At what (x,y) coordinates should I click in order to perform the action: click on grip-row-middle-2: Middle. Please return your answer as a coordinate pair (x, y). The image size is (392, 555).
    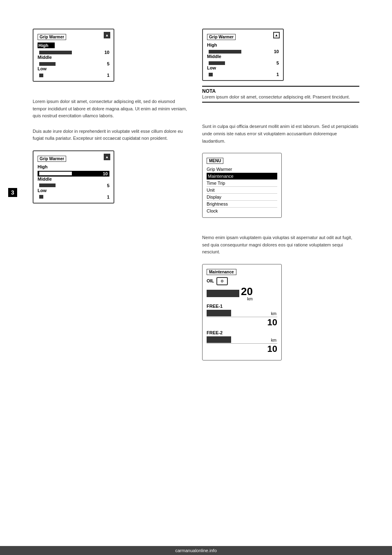
    Looking at the image, I should click on (243, 56).